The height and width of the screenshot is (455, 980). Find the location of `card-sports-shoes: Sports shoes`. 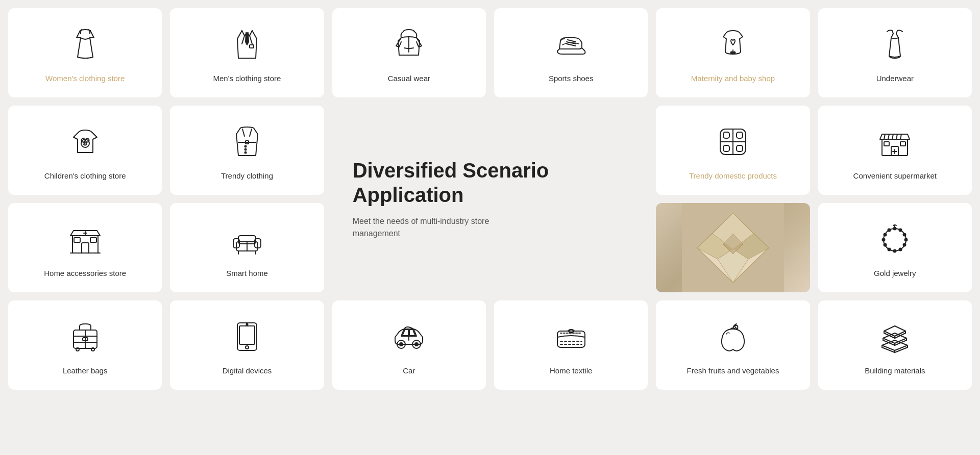

card-sports-shoes: Sports shoes is located at coordinates (571, 53).